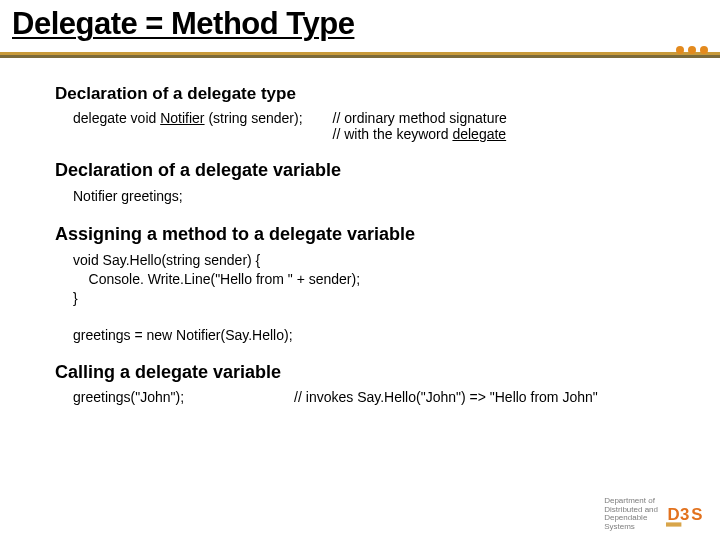 The height and width of the screenshot is (540, 720). I want to click on comment-call: // invokes Say.Hello("John") => "Hello f…, so click(446, 397).